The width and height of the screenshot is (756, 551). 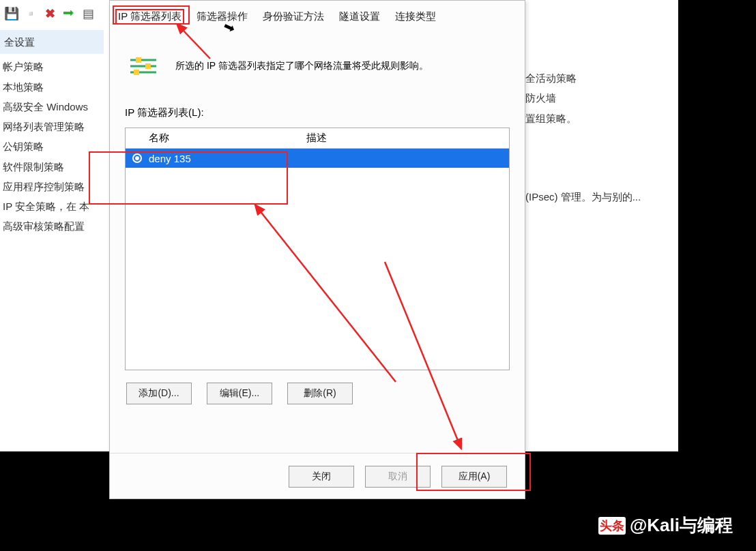 I want to click on right-line-1: 全活动策略, so click(x=583, y=78).